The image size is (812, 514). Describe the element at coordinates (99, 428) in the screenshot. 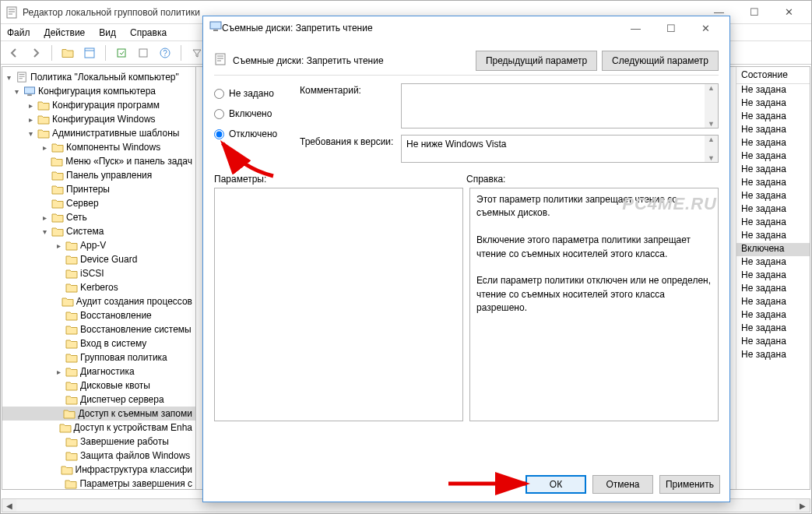

I see `tree-item: Доступ к устройствам Enha` at that location.